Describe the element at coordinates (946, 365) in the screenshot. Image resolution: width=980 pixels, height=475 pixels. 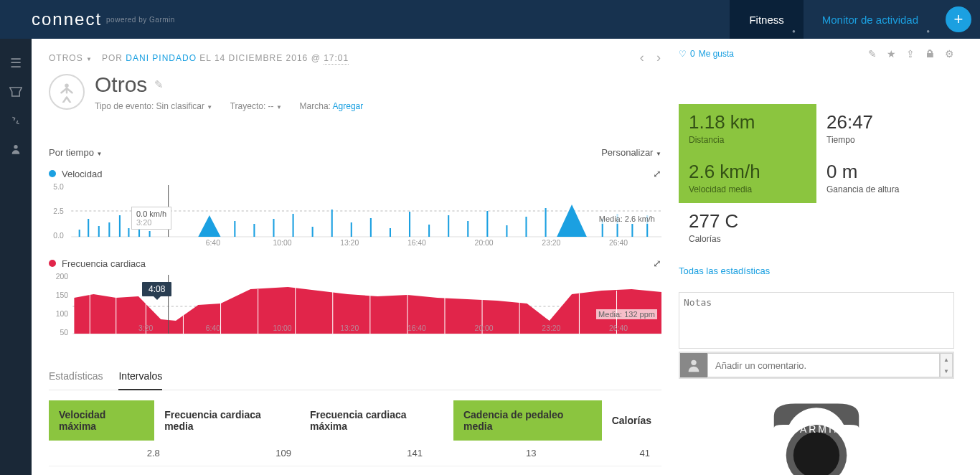
I see `comment-stepper: ▲▼` at that location.